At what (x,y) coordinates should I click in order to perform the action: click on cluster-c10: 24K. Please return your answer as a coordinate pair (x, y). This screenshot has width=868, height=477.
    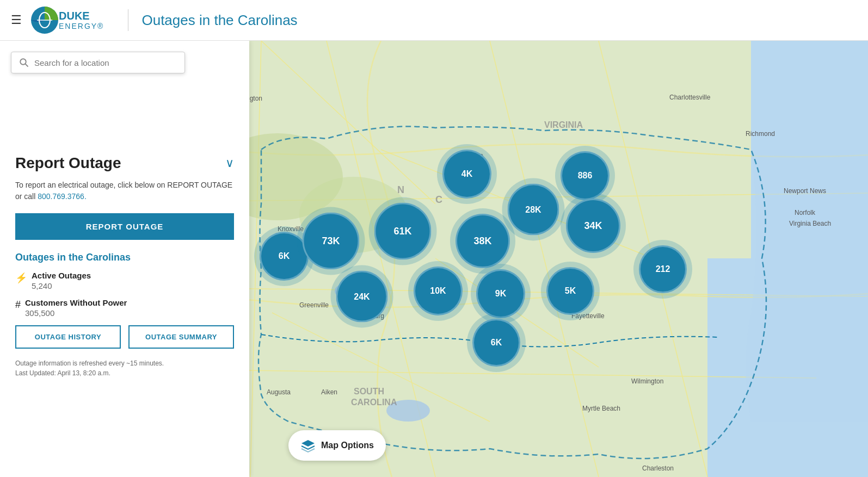
    Looking at the image, I should click on (362, 297).